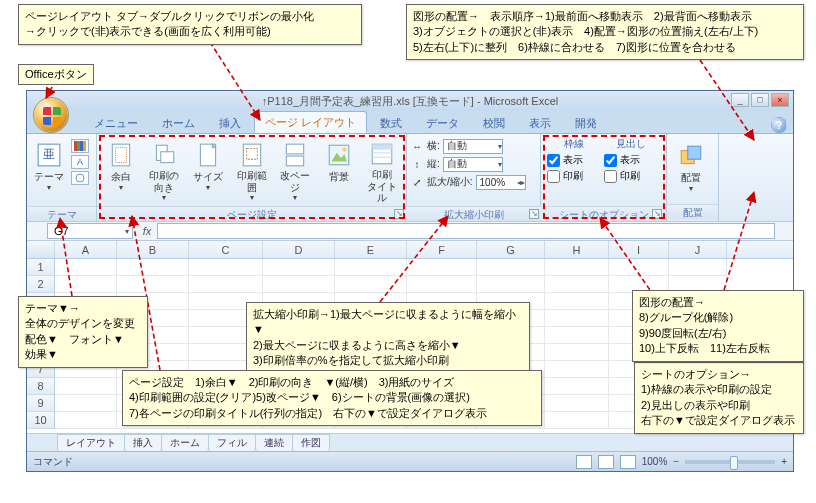 The width and height of the screenshot is (816, 503). I want to click on tab-data: データ, so click(442, 122).